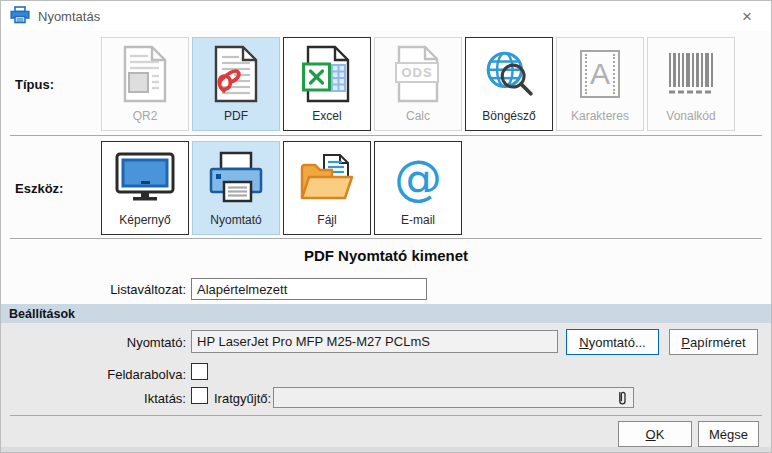 The image size is (772, 453). What do you see at coordinates (327, 84) in the screenshot?
I see `type-tile-excel: Excel` at bounding box center [327, 84].